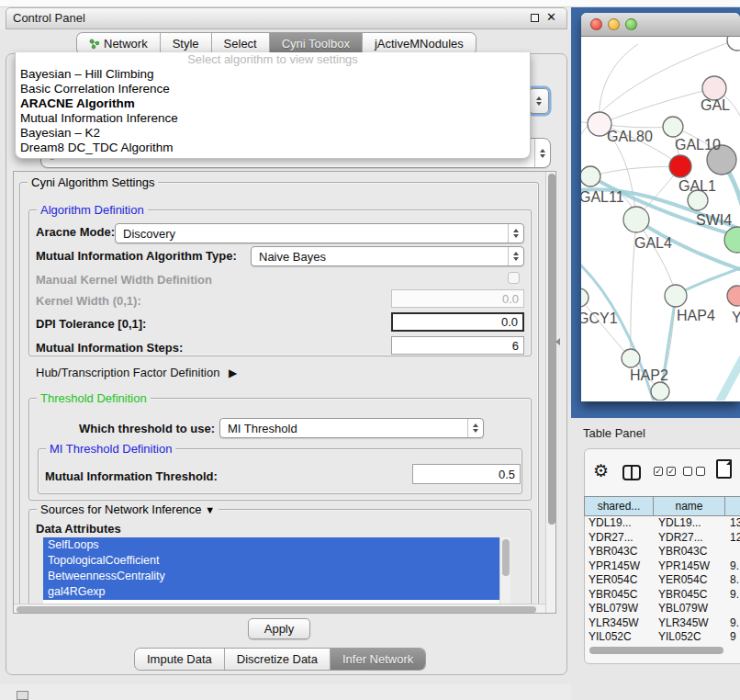 Image resolution: width=740 pixels, height=700 pixels. What do you see at coordinates (661, 219) in the screenshot?
I see `network-canvas: GAL GAL80 GAL10 GAL1 GAL11 SWI4 GAL4 GCY…` at bounding box center [661, 219].